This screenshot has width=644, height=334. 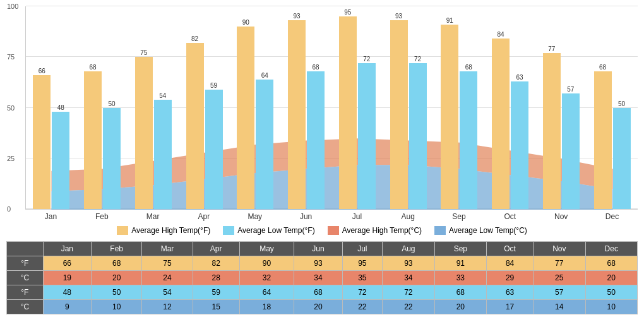 I want to click on high-f-value: 91, so click(x=450, y=20).